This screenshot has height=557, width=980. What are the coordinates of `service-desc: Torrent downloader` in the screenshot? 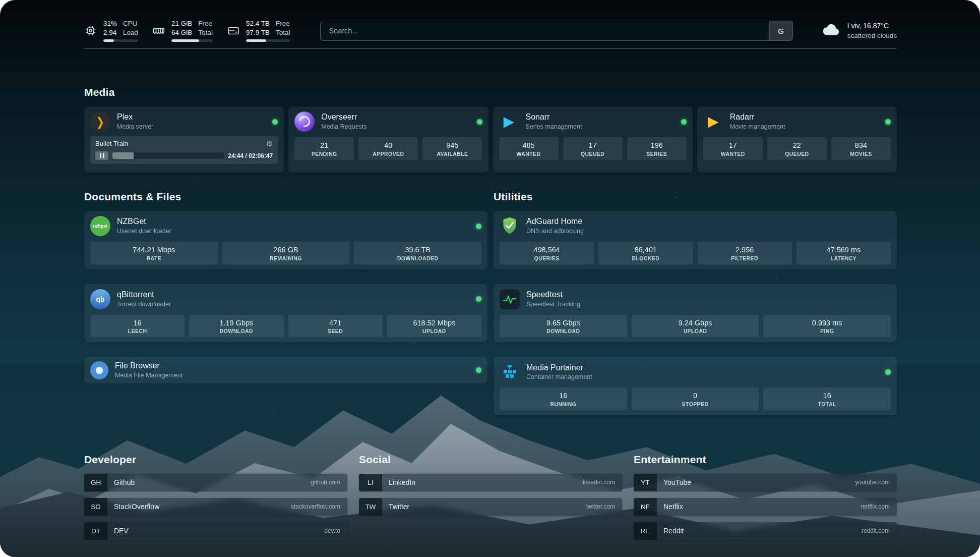 It's located at (144, 304).